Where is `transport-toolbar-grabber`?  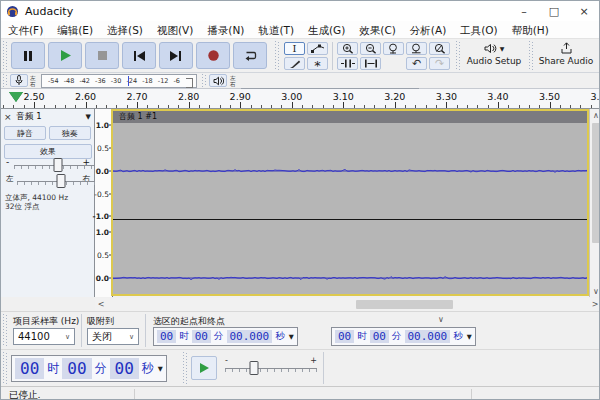 transport-toolbar-grabber is located at coordinates (6, 56).